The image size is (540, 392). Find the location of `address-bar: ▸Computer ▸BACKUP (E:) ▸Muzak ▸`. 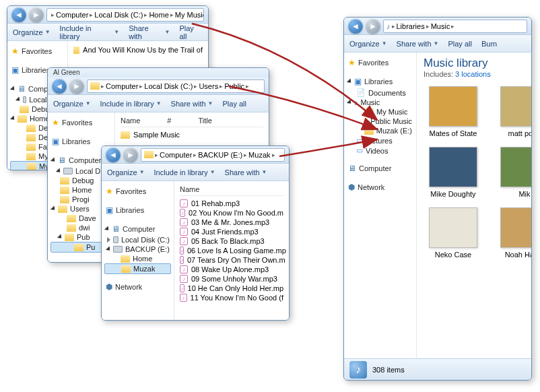

address-bar: ▸Computer ▸BACKUP (E:) ▸Muzak ▸ is located at coordinates (213, 155).